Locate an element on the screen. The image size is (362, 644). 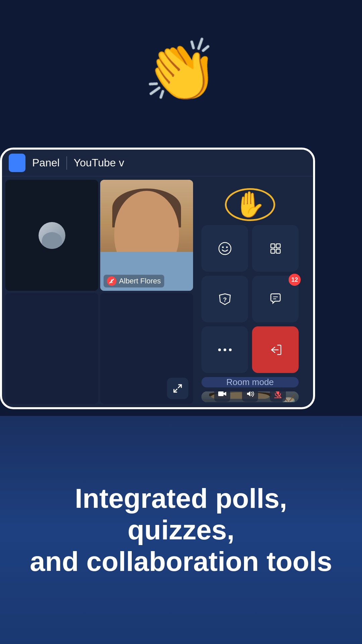
grid-button is located at coordinates (276, 248).